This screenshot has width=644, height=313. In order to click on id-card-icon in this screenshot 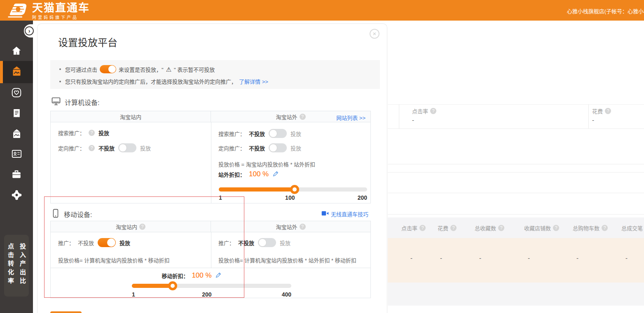, I will do `click(16, 155)`.